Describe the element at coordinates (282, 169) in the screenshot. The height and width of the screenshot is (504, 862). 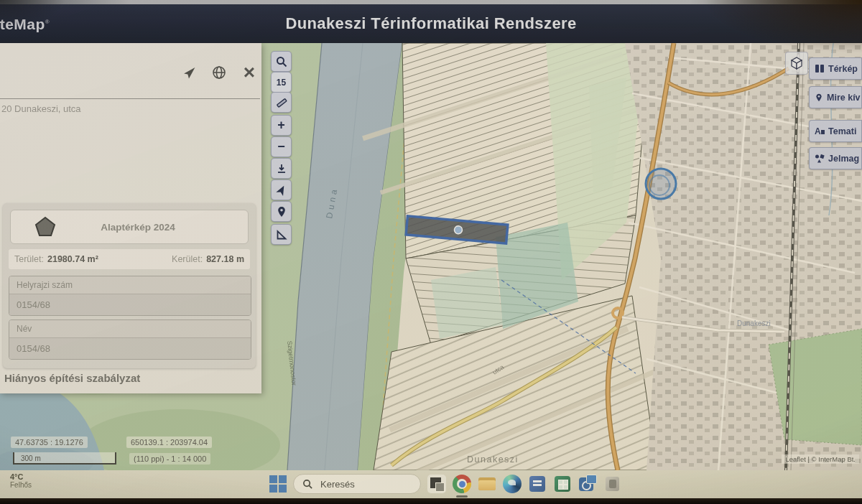
I see `download-icon` at that location.